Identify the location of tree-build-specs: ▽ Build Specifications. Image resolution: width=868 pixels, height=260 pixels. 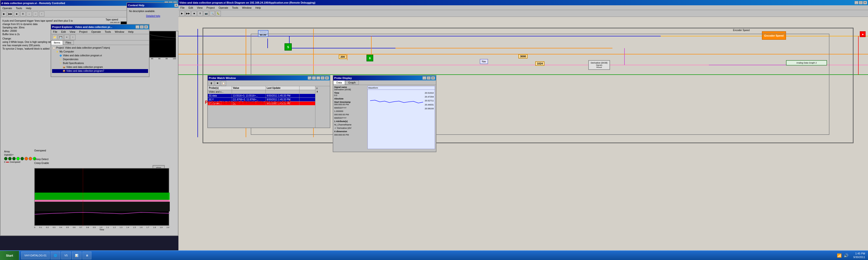
(100, 63).